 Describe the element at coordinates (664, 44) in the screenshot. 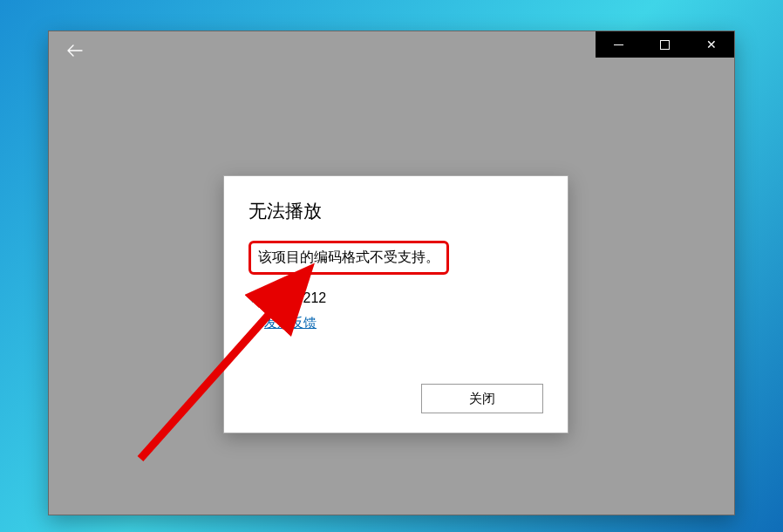

I see `maximize-button` at that location.